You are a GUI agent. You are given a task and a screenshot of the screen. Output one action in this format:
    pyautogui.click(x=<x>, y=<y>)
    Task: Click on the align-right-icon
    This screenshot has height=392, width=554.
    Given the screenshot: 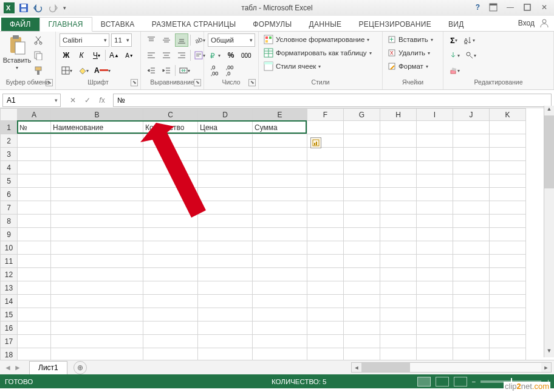 What is the action you would take?
    pyautogui.click(x=182, y=55)
    